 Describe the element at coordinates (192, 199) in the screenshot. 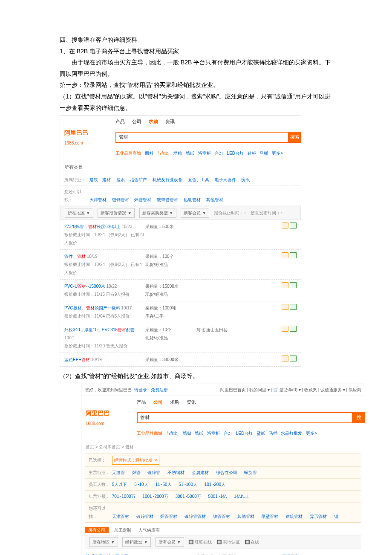

I see `filter-opt: 热轧管材` at that location.